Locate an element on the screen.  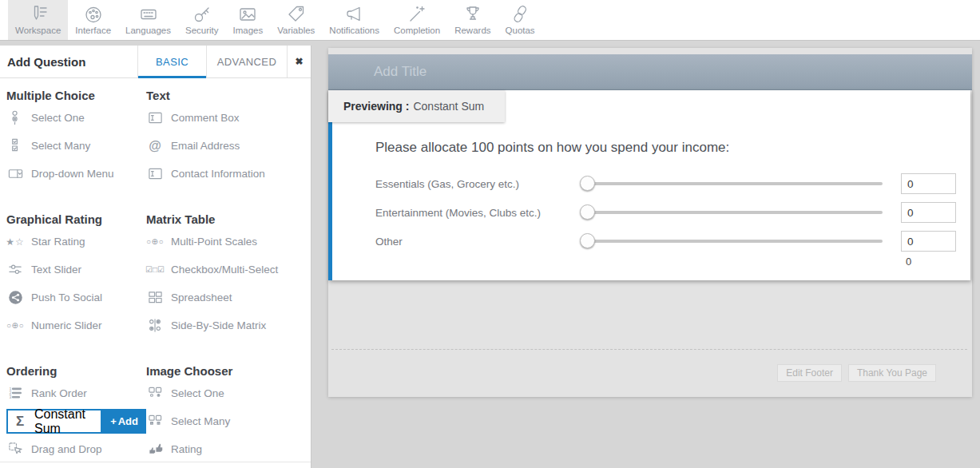
question-type-drag-and-drop: Drag and Drop is located at coordinates (77, 449).